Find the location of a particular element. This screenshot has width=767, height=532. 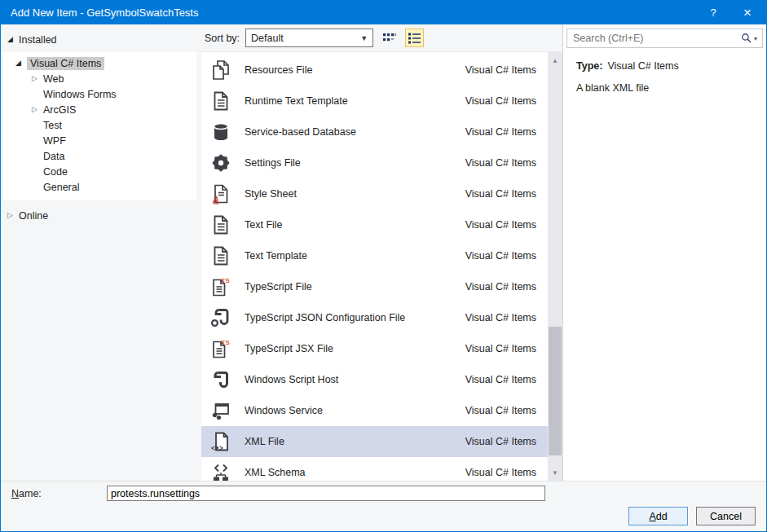

typescript-jsx-file-icon: TS is located at coordinates (221, 349).